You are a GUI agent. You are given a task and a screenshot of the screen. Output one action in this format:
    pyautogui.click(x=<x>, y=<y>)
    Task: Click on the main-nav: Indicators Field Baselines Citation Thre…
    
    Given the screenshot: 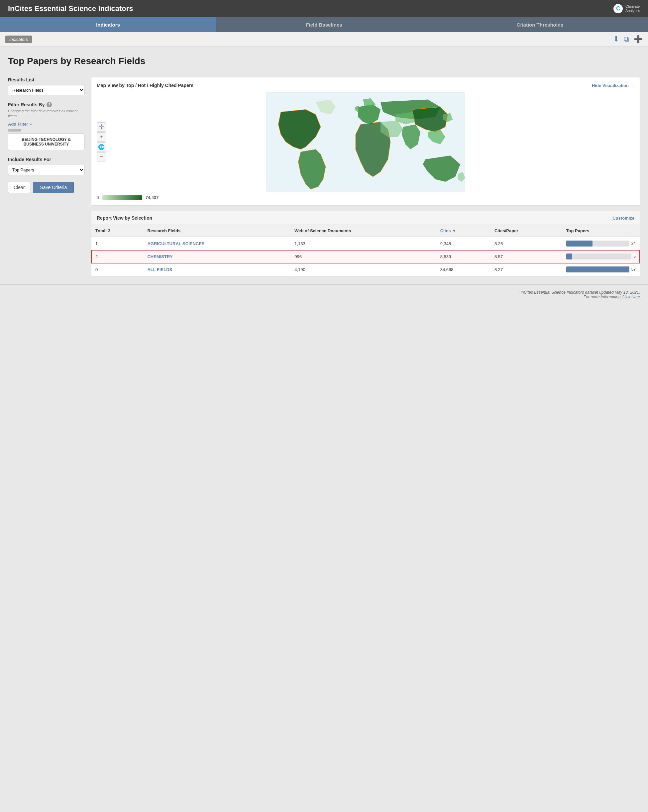 What is the action you would take?
    pyautogui.click(x=324, y=25)
    